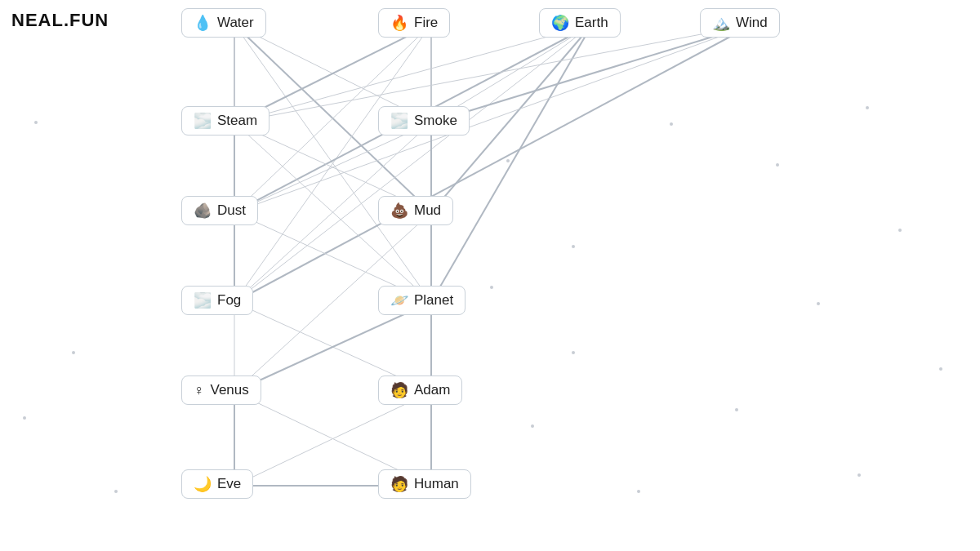  I want to click on water-icon: 💧, so click(203, 23).